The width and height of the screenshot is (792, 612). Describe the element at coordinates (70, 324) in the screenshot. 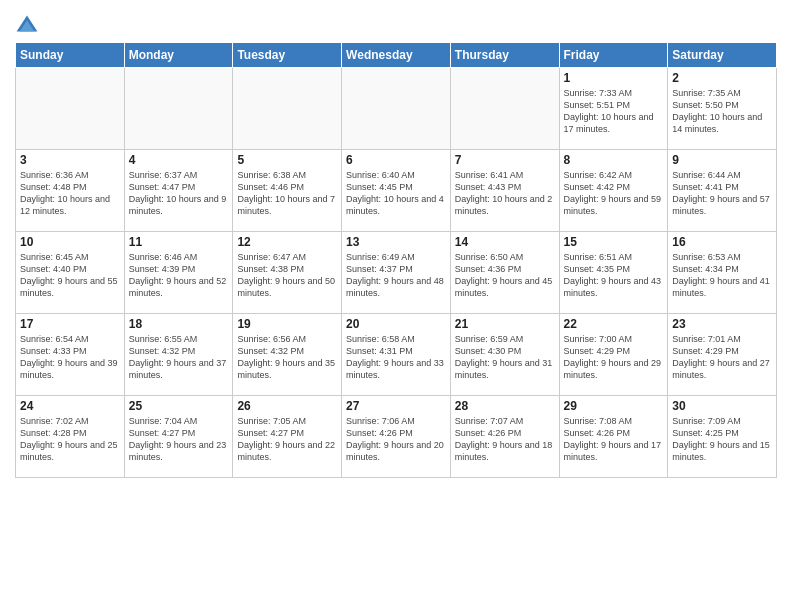

I see `day-number: 17` at that location.